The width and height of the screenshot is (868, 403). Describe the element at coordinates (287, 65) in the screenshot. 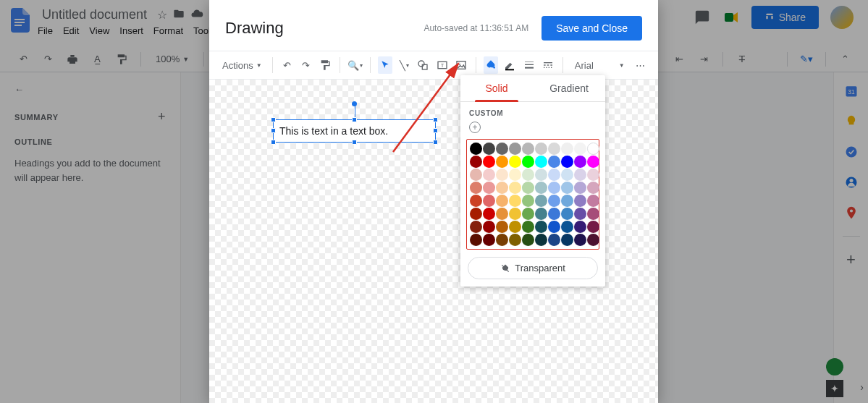

I see `undo-icon: ↶` at that location.